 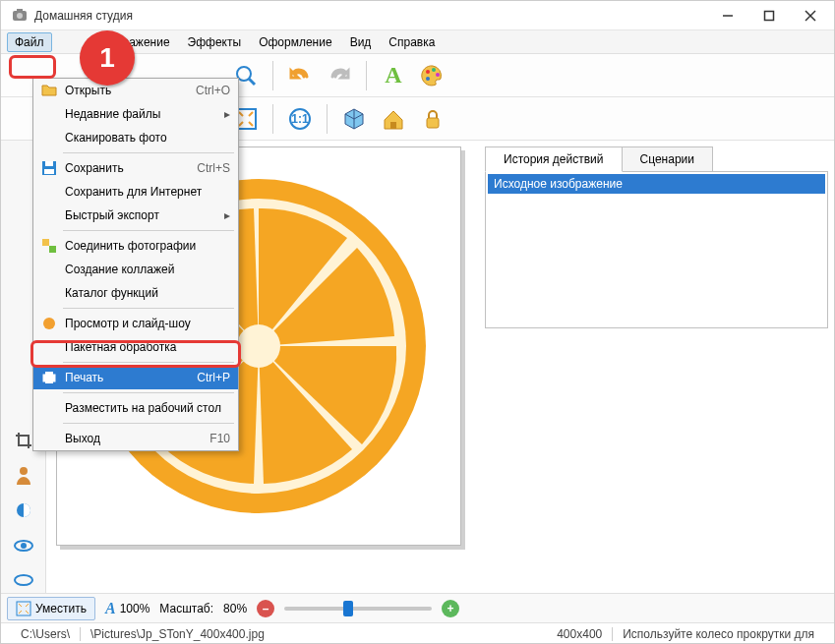 I want to click on ratio-1-1-icon: 1:1, so click(x=300, y=119).